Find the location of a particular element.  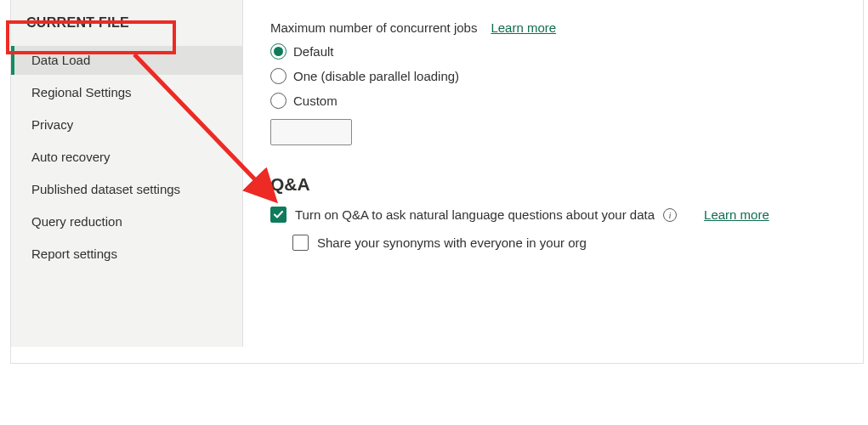

sidebar-item-regional-settings: Regional Settings is located at coordinates (127, 93).